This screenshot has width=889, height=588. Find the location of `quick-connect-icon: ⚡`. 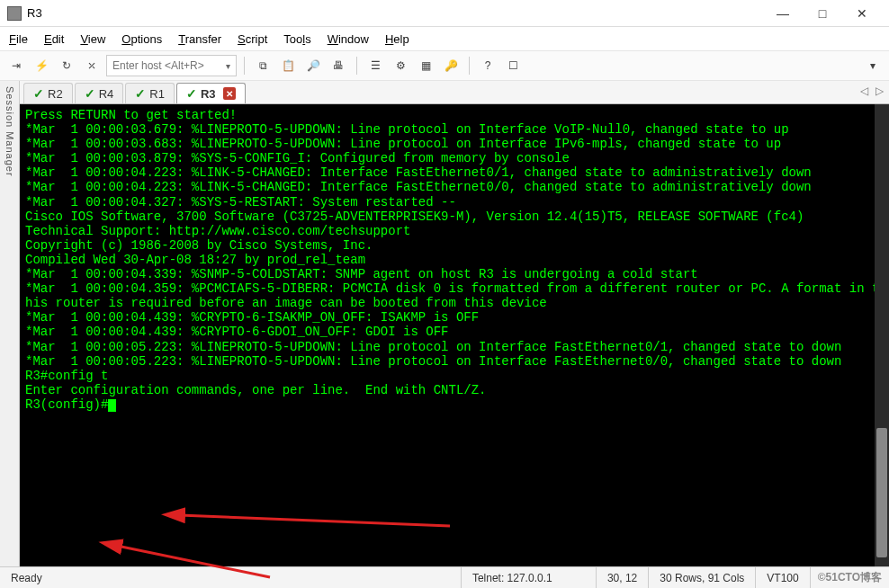

quick-connect-icon: ⚡ is located at coordinates (41, 66).